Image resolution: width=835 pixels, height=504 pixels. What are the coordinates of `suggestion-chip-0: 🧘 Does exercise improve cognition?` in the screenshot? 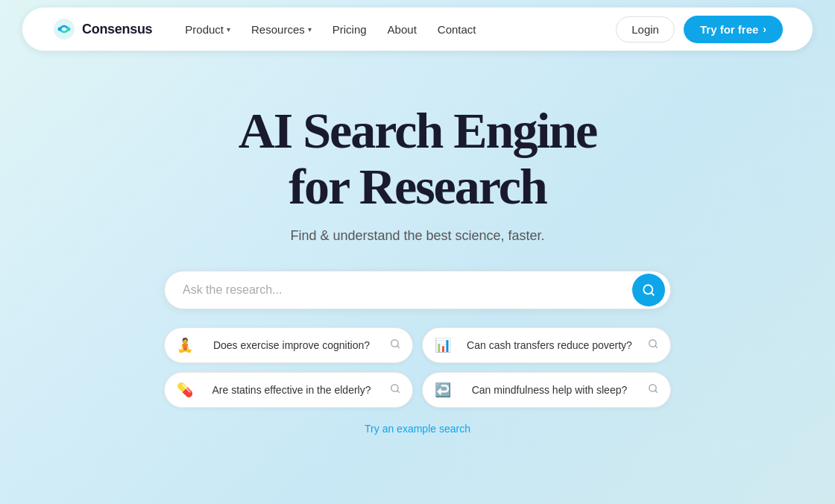 It's located at (289, 345).